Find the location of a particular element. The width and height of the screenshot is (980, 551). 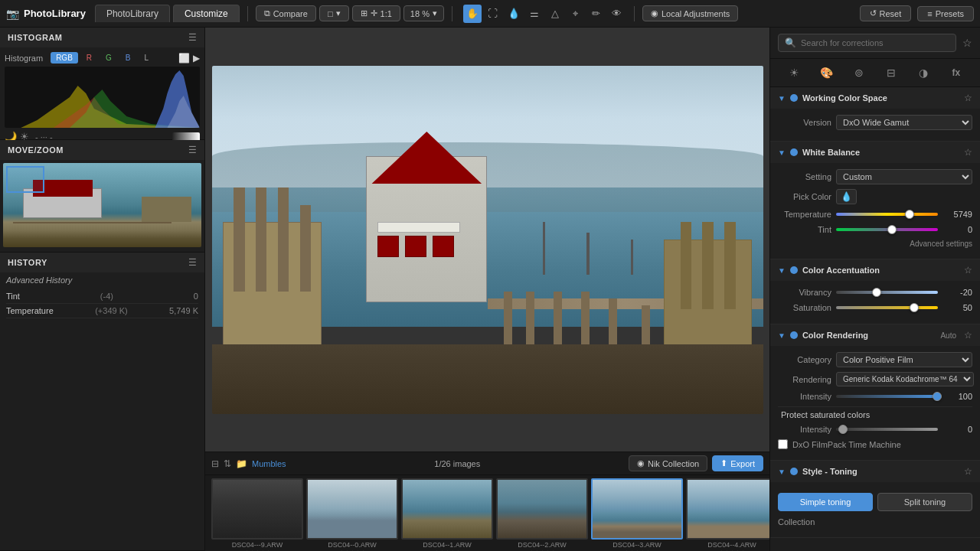

export-icon: ⬆ is located at coordinates (724, 464).